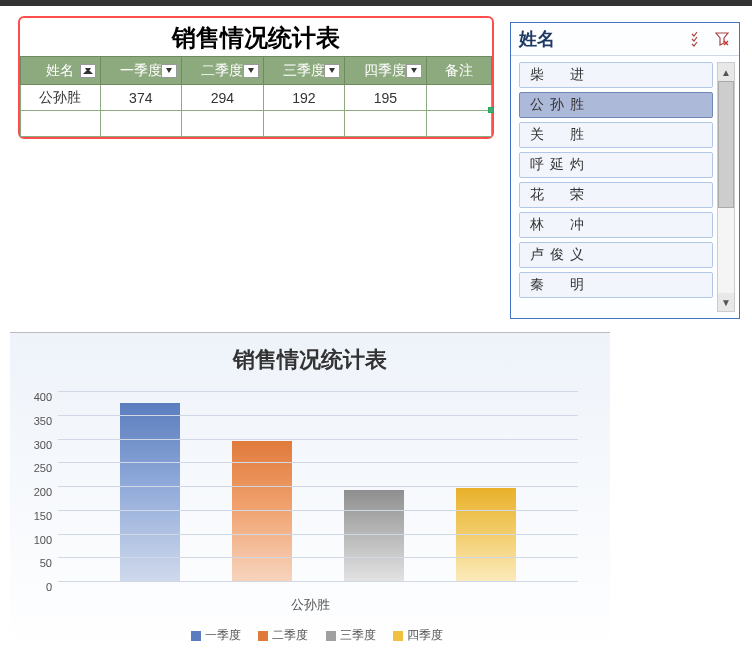 This screenshot has width=752, height=672. Describe the element at coordinates (263, 636) in the screenshot. I see `legend-swatch-q2` at that location.